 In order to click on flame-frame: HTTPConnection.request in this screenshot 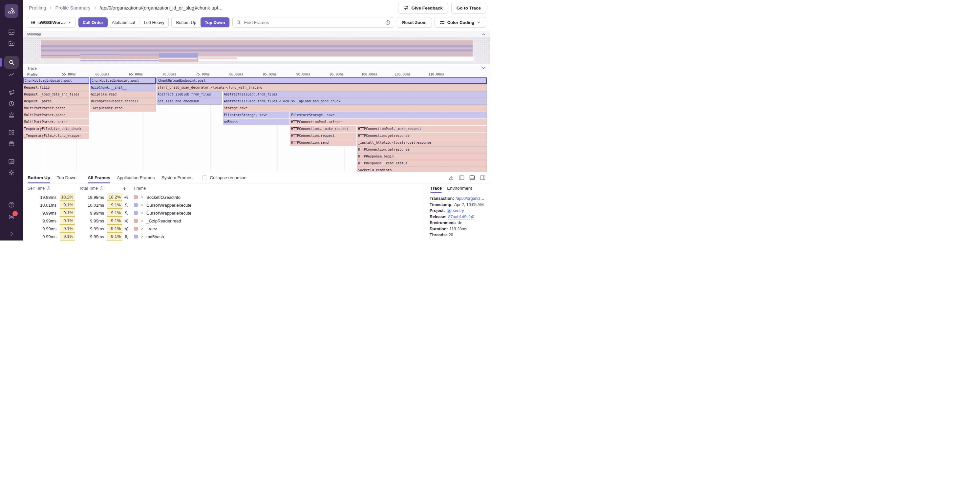, I will do `click(323, 136)`.